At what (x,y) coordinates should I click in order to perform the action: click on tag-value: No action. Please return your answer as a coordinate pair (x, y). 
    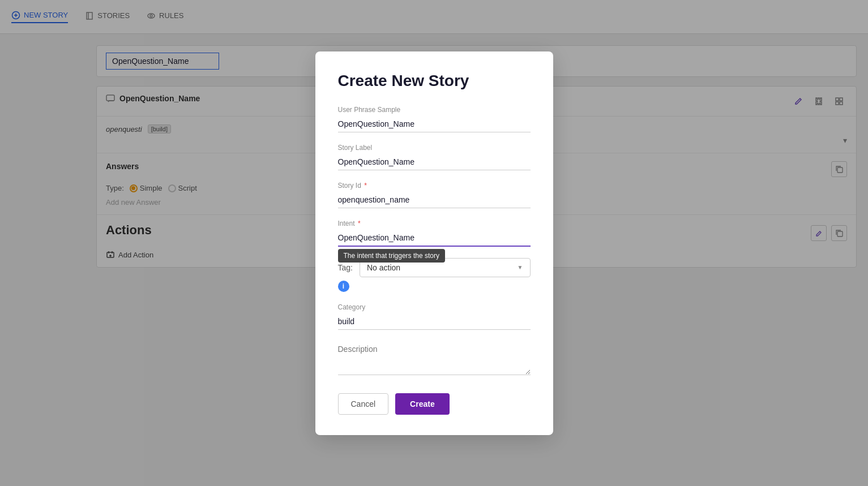
    Looking at the image, I should click on (384, 268).